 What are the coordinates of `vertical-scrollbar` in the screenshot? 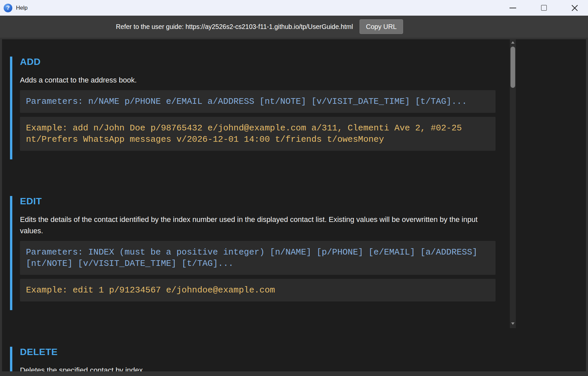 It's located at (513, 184).